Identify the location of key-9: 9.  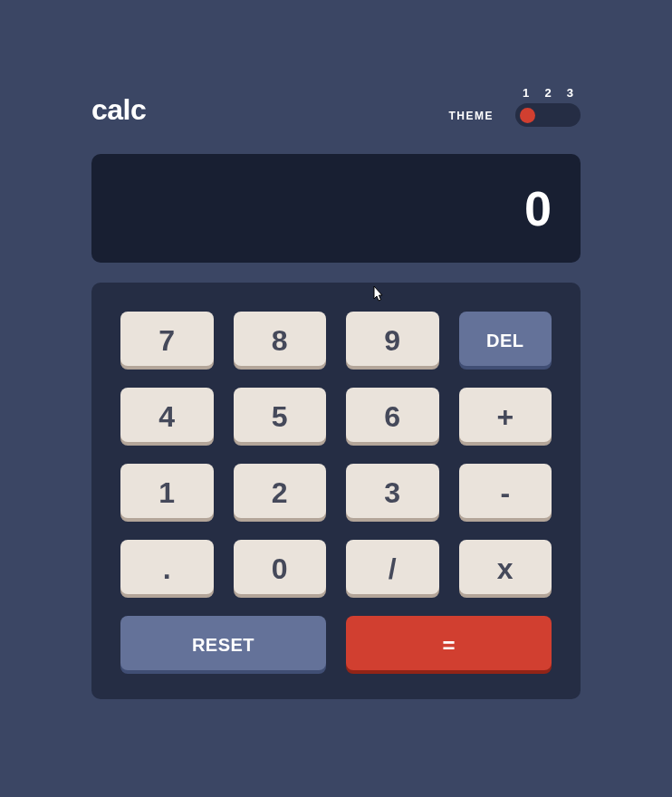
(393, 339).